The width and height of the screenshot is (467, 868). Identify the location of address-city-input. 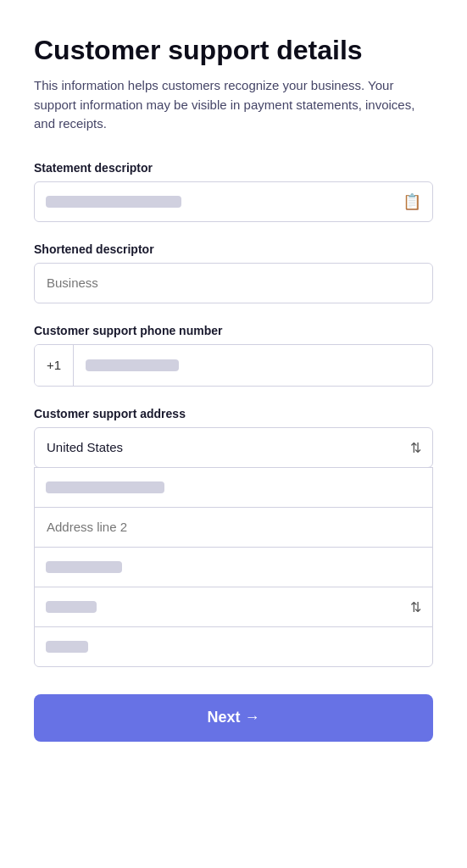
(234, 567).